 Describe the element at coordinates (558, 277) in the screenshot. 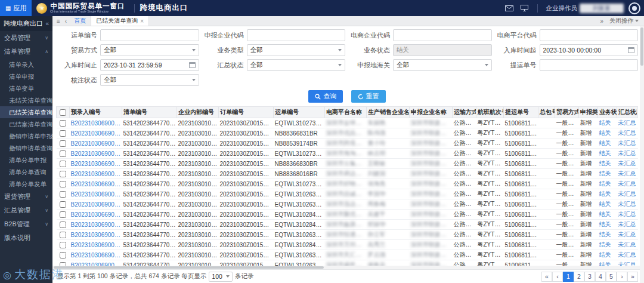

I see `pager-prev-button: ‹` at that location.